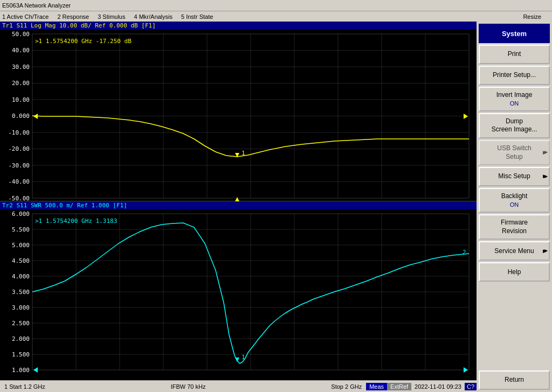  I want to click on svg-text: 2.500, so click(20, 323).